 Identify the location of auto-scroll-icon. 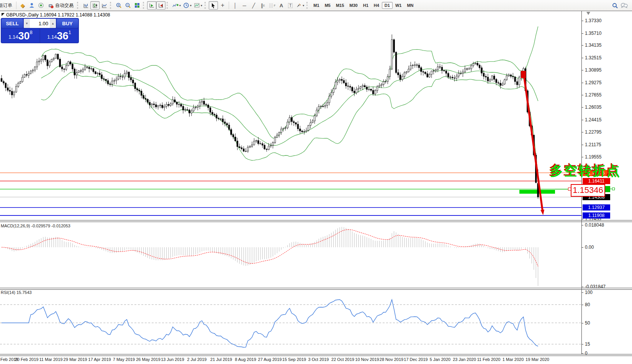
(152, 5).